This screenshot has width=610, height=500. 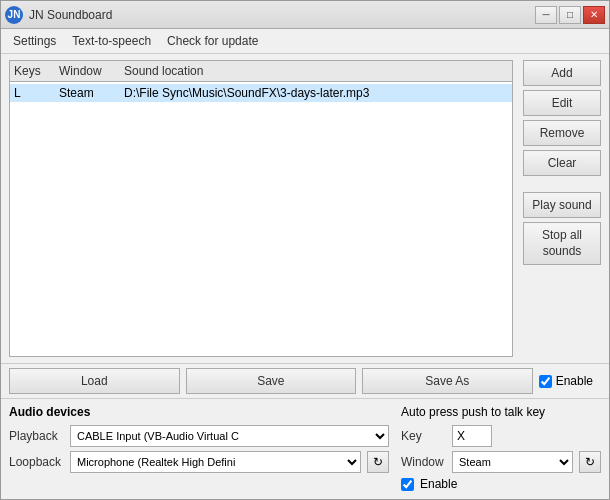 What do you see at coordinates (501, 436) in the screenshot?
I see `key-row: Key` at bounding box center [501, 436].